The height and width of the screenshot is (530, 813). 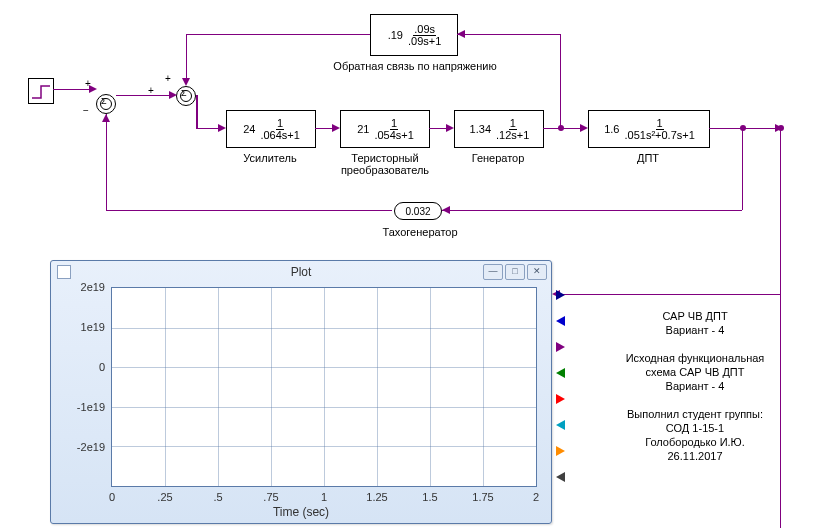 I want to click on feedback-label: Обратная связь по напряжению, so click(x=415, y=66).